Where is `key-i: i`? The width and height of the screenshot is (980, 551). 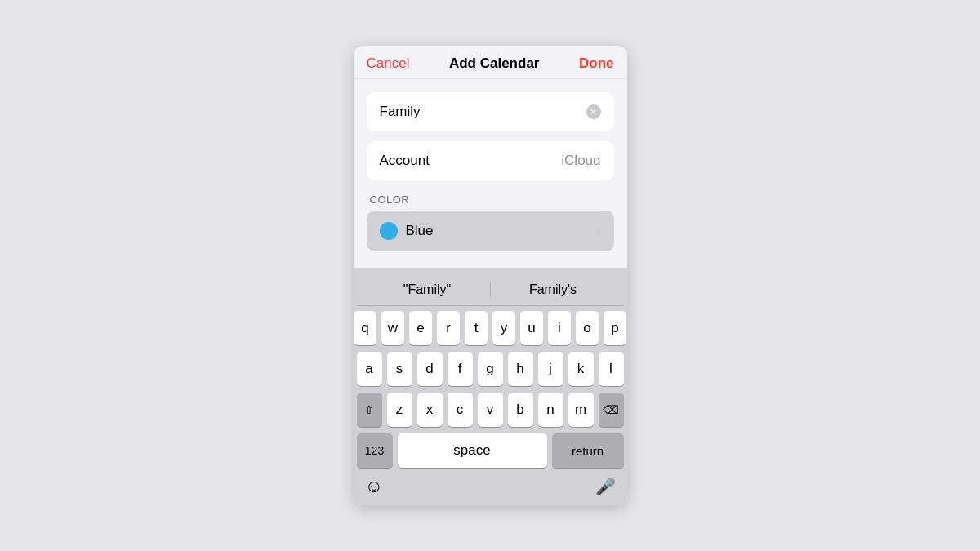 key-i: i is located at coordinates (559, 328).